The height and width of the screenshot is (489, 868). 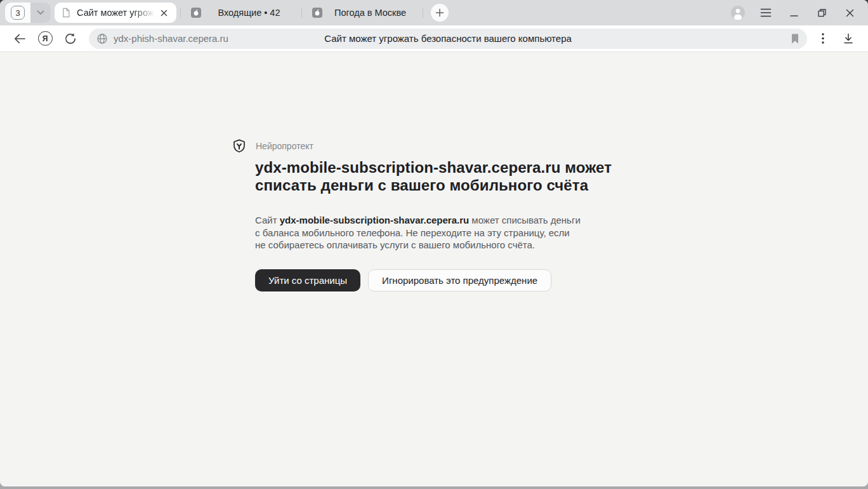 What do you see at coordinates (850, 13) in the screenshot?
I see `close-window-button` at bounding box center [850, 13].